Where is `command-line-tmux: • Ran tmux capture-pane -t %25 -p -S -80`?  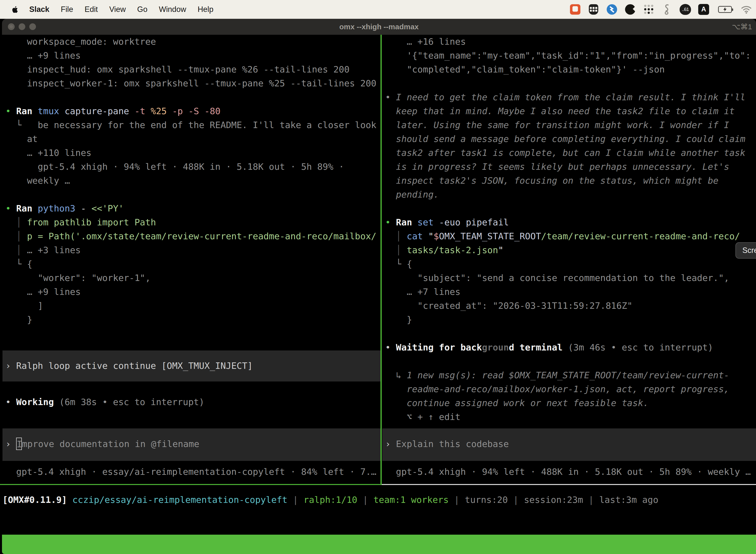 command-line-tmux: • Ran tmux capture-pane -t %25 -p -S -80 is located at coordinates (191, 111).